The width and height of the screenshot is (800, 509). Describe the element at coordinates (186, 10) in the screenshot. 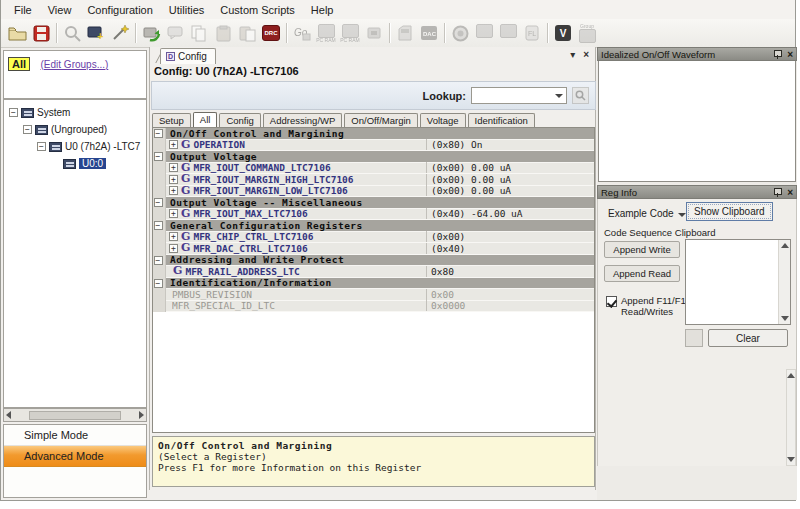

I see `menu-utilities: Utilities` at that location.